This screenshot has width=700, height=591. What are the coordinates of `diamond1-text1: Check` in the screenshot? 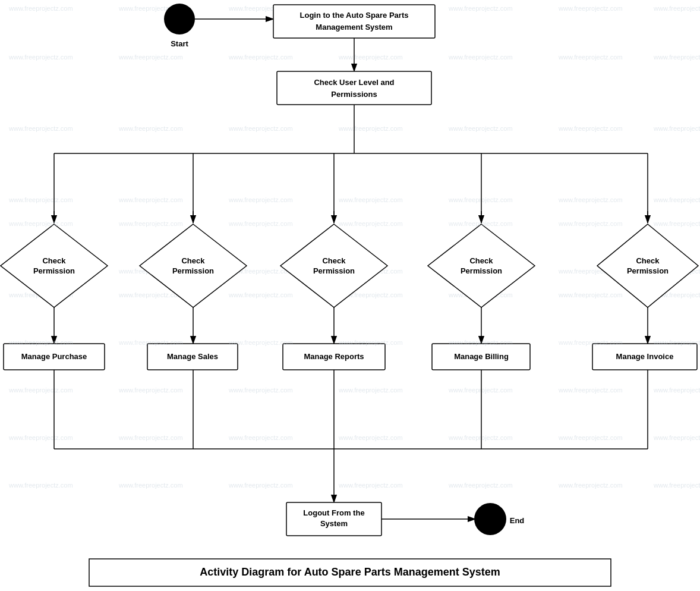 It's located at (54, 260).